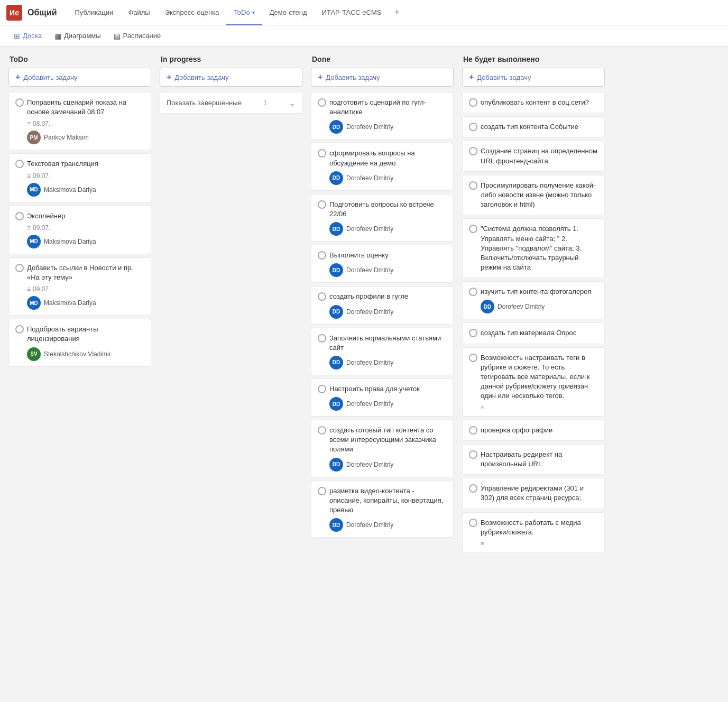 The image size is (728, 702). I want to click on nd-card-5-title: "Система должна позволять 1. Управлять м…, so click(539, 248).